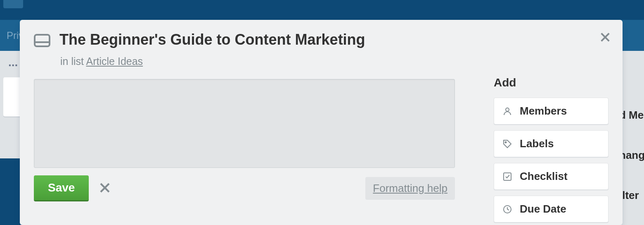 The height and width of the screenshot is (225, 644). I want to click on card-sidebar: Add Members Labels Checklist Due Date, so click(551, 122).